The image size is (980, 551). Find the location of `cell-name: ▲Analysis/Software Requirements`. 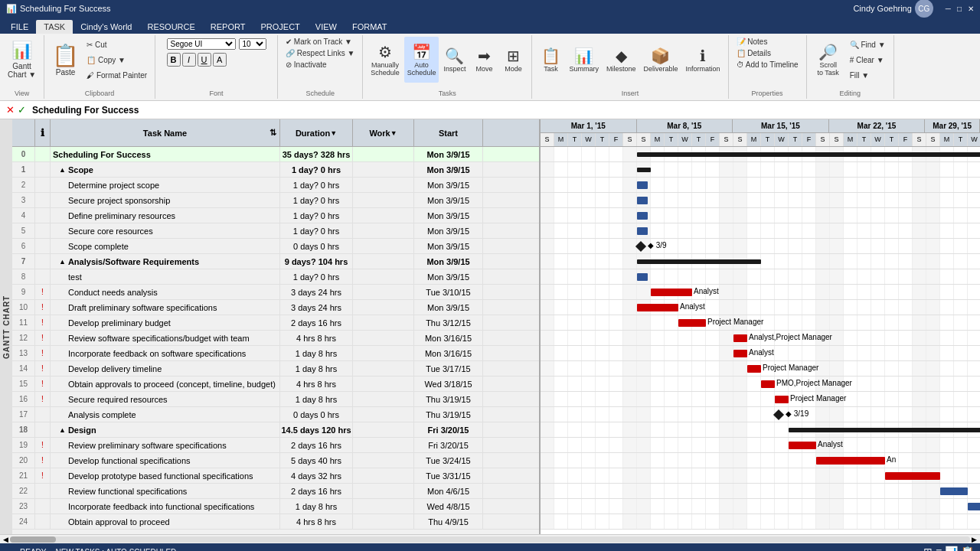

cell-name: ▲Analysis/Software Requirements is located at coordinates (165, 262).